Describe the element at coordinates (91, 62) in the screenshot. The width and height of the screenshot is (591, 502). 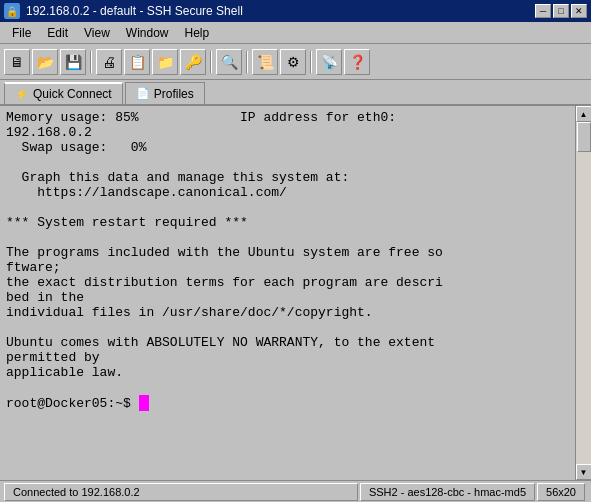
I see `toolbar-sep1` at that location.